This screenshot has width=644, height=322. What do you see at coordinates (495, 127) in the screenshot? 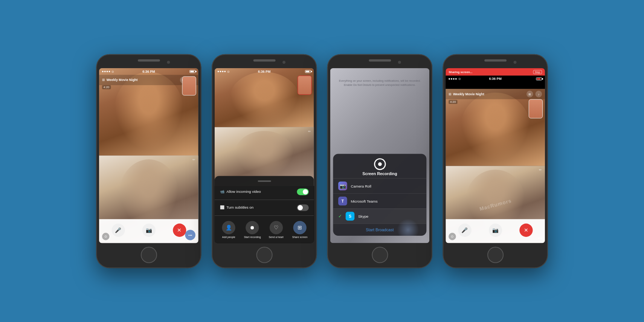
I see `video-top-4: ⊞ Weekly Movie Night ⊞ ♪ 4:20` at bounding box center [495, 127].